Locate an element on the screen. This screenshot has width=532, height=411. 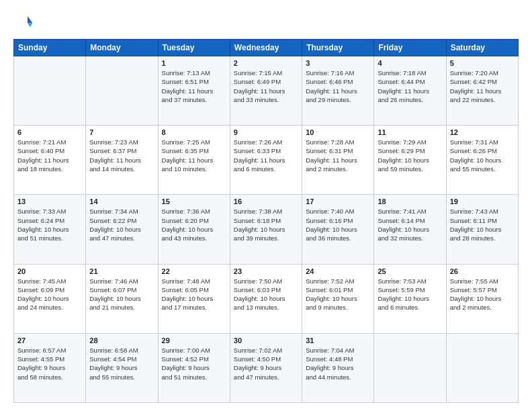
day-number: 28 is located at coordinates (122, 340).